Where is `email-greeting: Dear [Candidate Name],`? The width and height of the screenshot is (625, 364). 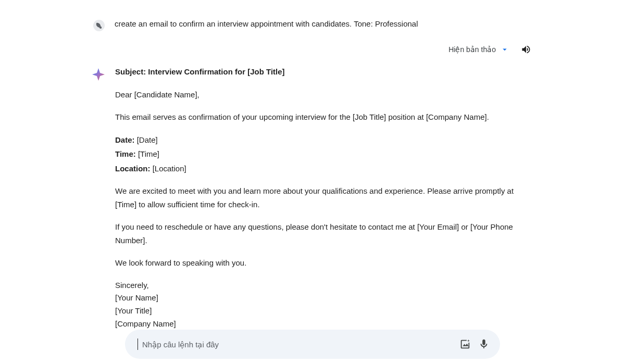
email-greeting: Dear [Candidate Name], is located at coordinates (323, 95).